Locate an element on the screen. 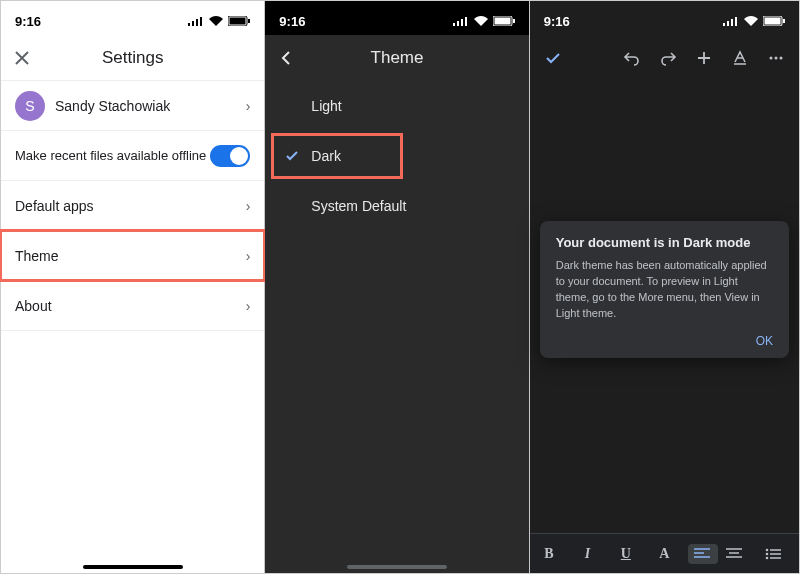  more-button is located at coordinates (776, 58).